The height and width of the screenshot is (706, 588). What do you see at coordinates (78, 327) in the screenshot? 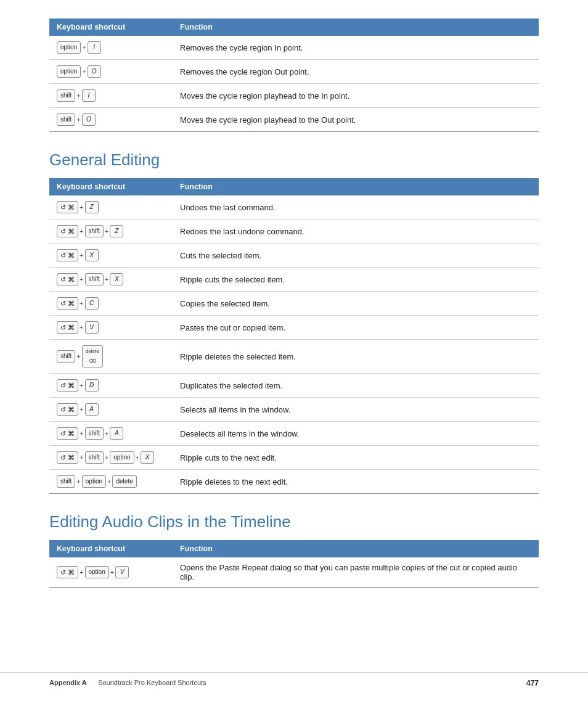
I see `key-combo: ↺ ⌘ + V` at bounding box center [78, 327].